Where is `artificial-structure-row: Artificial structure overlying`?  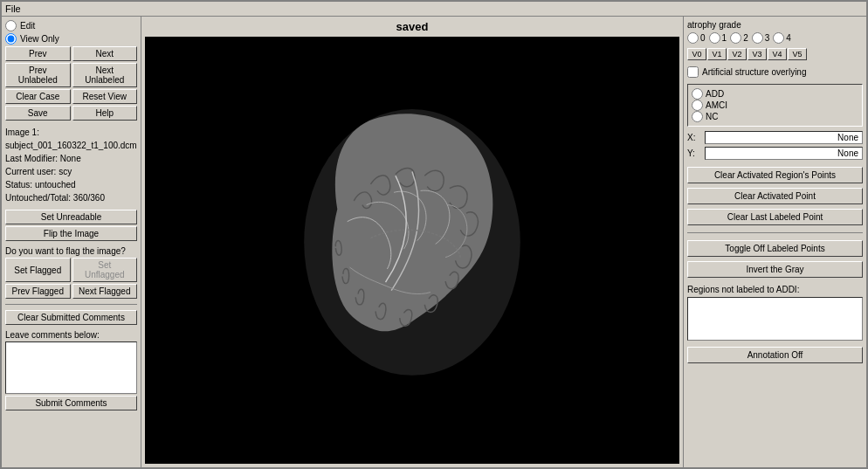 artificial-structure-row: Artificial structure overlying is located at coordinates (775, 72).